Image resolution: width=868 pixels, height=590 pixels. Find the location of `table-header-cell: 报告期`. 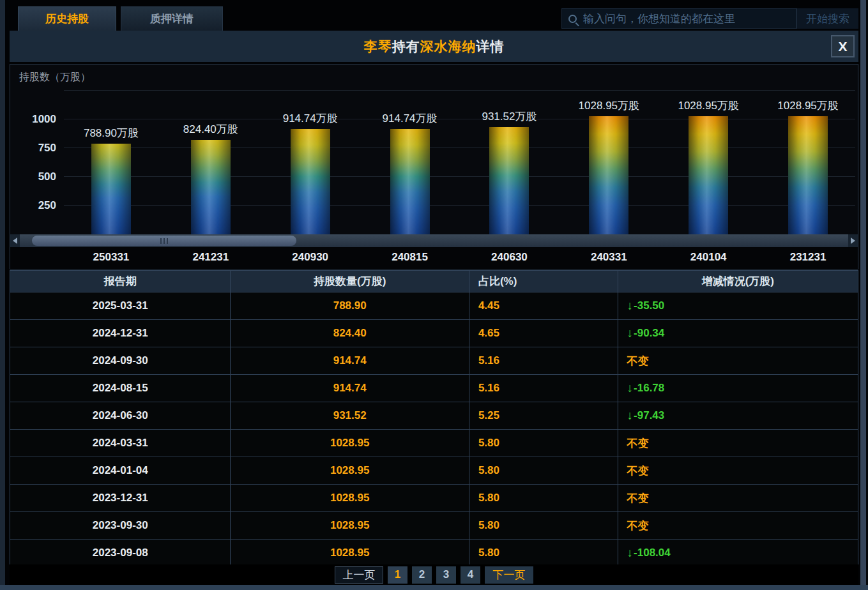

table-header-cell: 报告期 is located at coordinates (120, 282).